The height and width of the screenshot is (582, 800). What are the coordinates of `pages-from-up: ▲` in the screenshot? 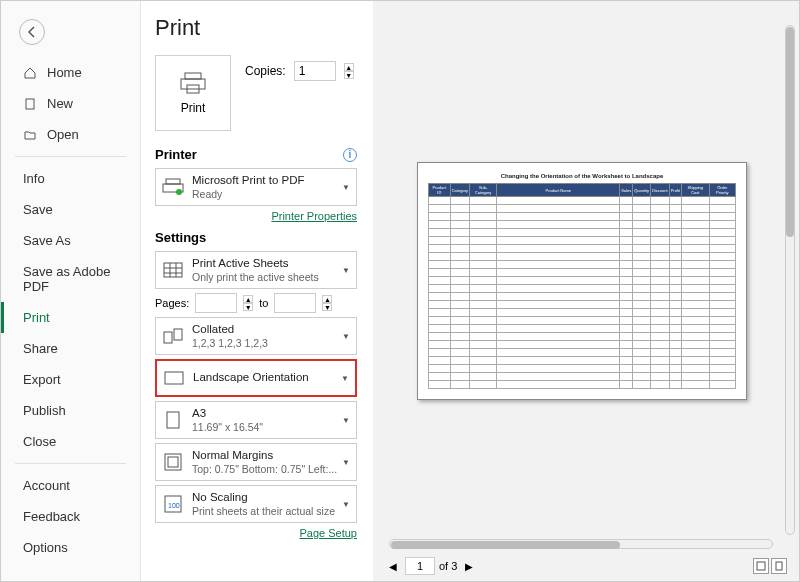 It's located at (248, 299).